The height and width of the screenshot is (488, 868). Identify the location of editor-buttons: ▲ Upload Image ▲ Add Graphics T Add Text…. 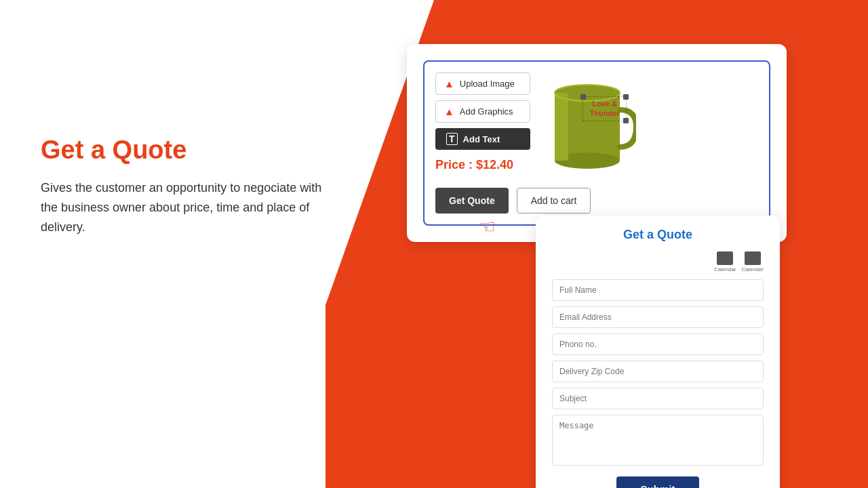
(483, 122).